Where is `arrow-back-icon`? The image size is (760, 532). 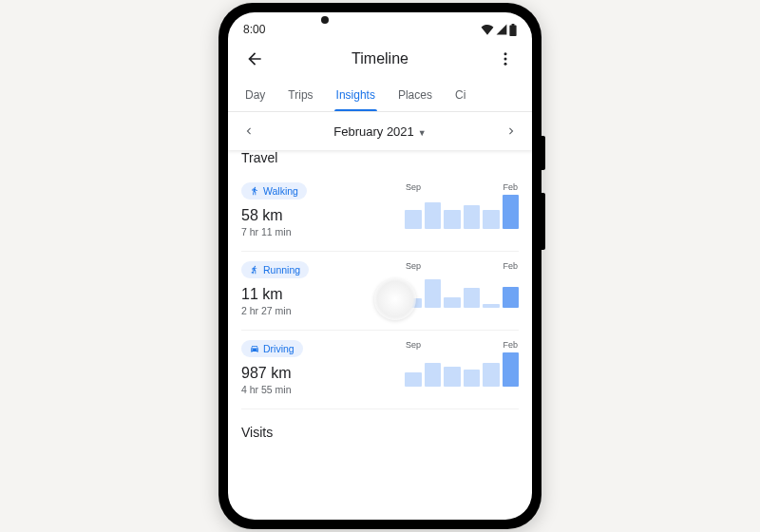 arrow-back-icon is located at coordinates (255, 59).